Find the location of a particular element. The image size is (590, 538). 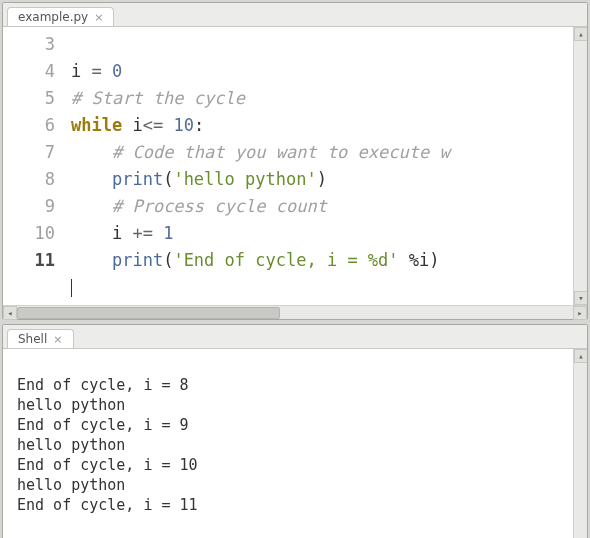

shell-output-line: End of cycle, i = 11 is located at coordinates (108, 505).